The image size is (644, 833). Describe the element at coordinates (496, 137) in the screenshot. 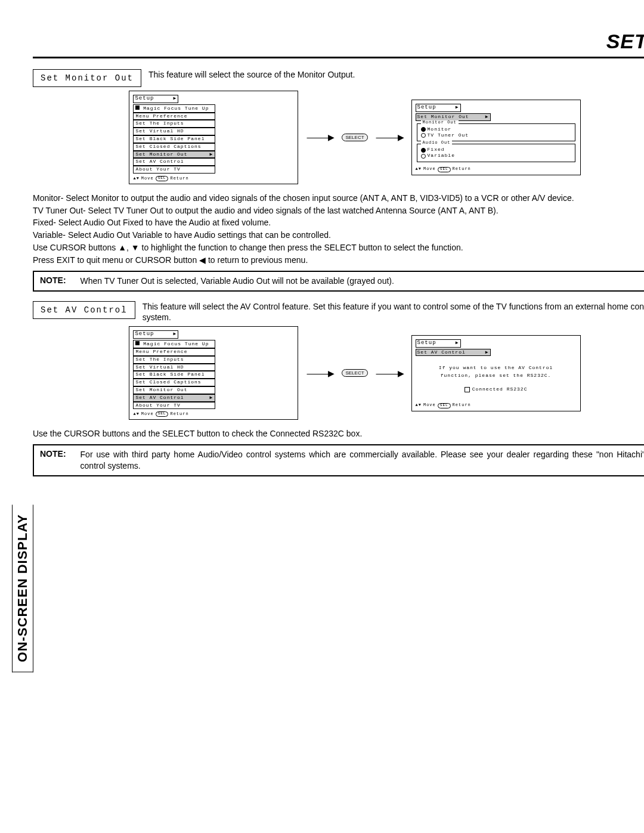

I see `osd-monitor-out-submenu: Setup▶ Set Monitor Out▶ Monitor Out Moni…` at that location.